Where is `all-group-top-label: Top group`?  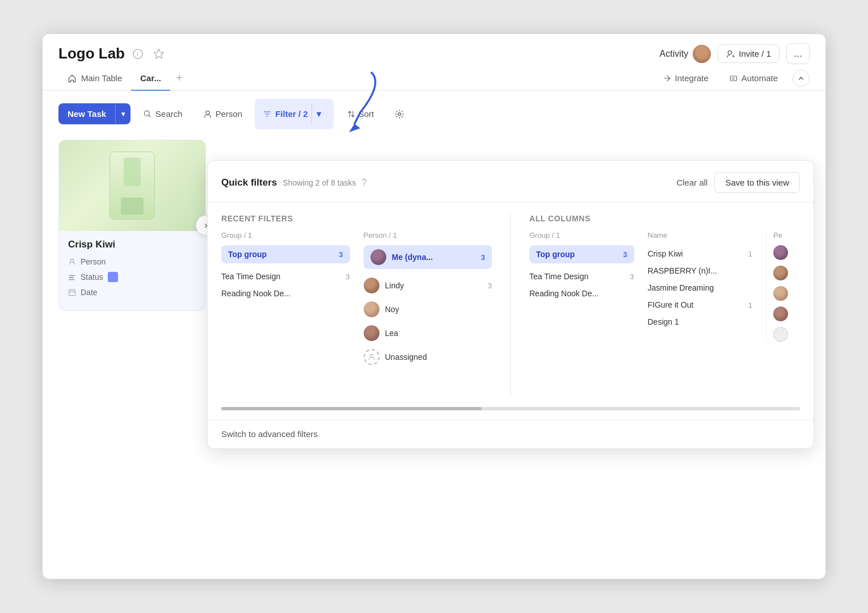
all-group-top-label: Top group is located at coordinates (555, 254).